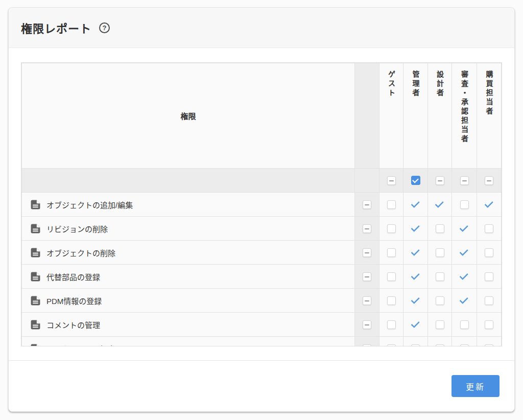 This screenshot has height=420, width=523. Describe the element at coordinates (391, 84) in the screenshot. I see `column-header-label: ゲスト` at that location.